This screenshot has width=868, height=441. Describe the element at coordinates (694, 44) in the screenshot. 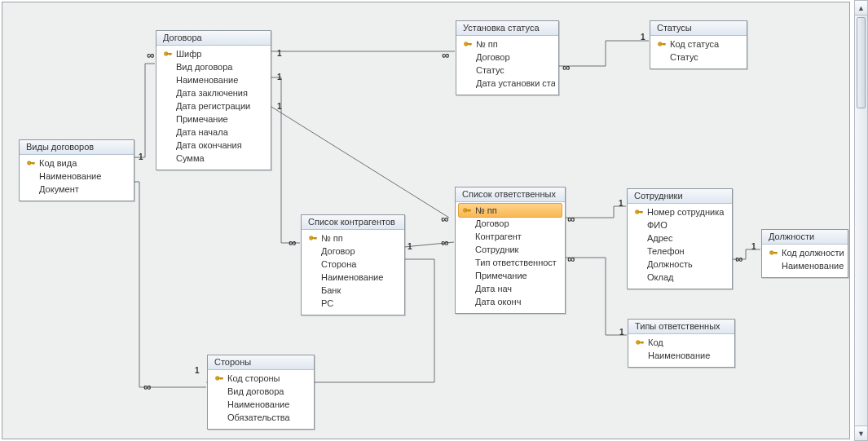

I see `field-label: Код статуса` at that location.